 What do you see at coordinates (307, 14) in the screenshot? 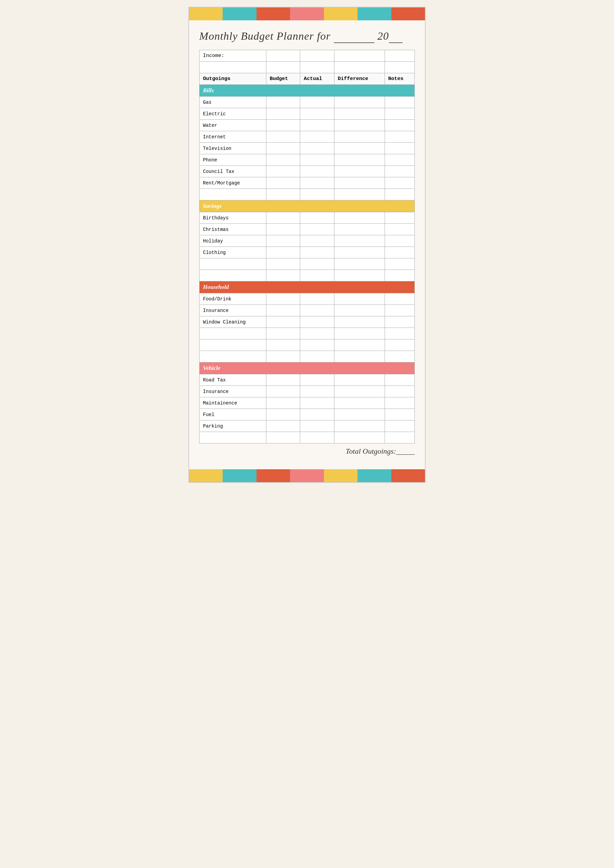
I see `top-bar-segment-pink` at bounding box center [307, 14].